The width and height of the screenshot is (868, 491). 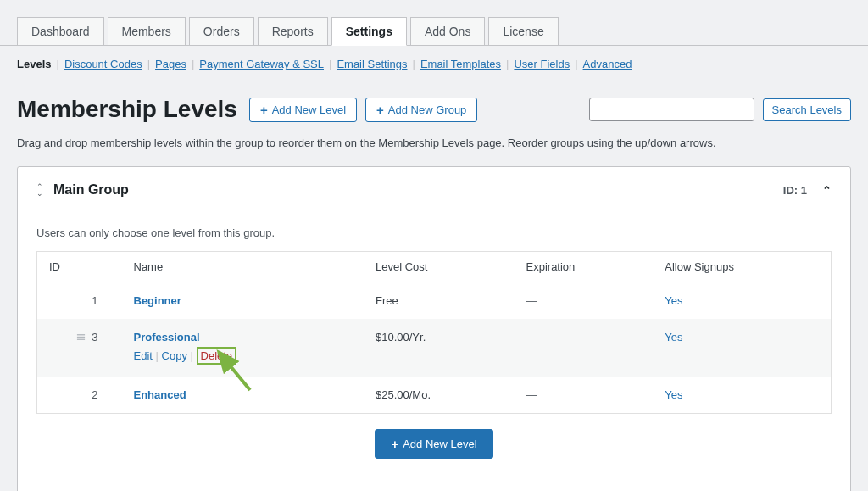 I want to click on subnav-payment-gateway: Payment Gateway & SSL, so click(x=261, y=64).